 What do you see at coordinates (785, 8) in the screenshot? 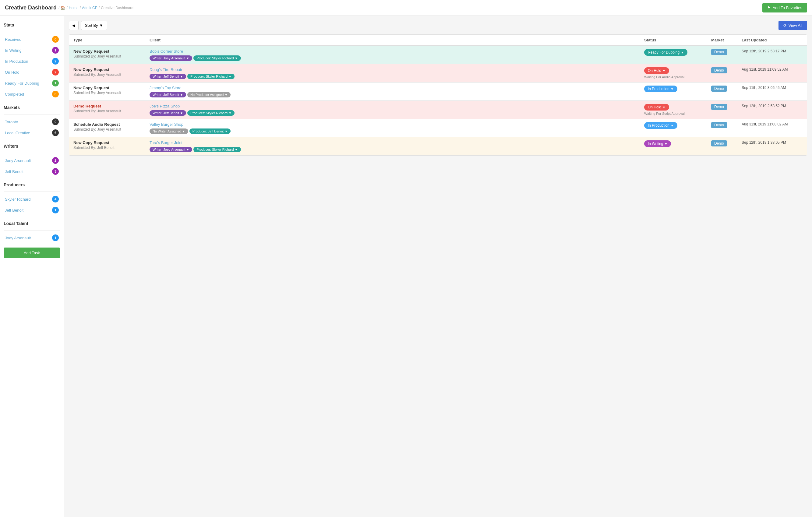
I see `add-to-favorites-button: ⚑ Add To Favorites` at bounding box center [785, 8].